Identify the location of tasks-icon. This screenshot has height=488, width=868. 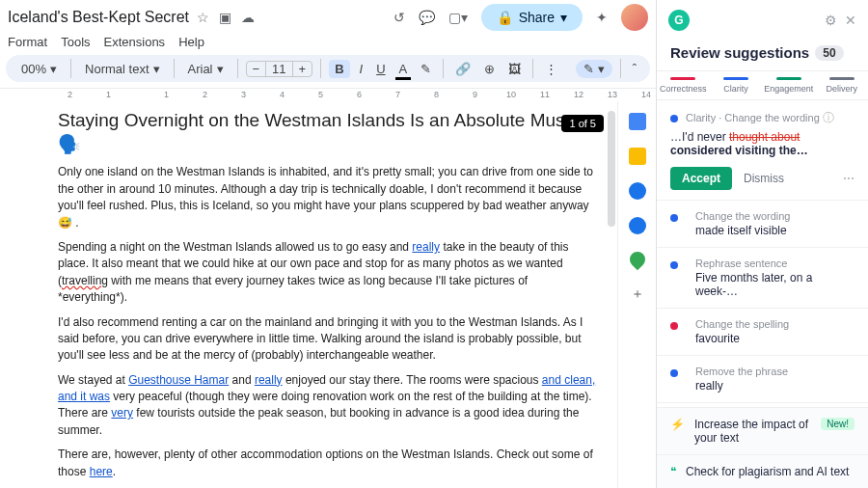
(637, 191).